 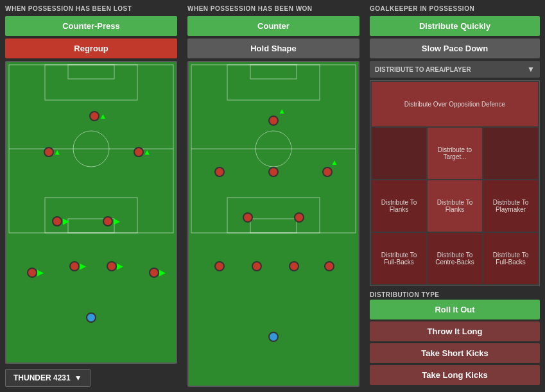 What do you see at coordinates (454, 49) in the screenshot?
I see `slow-pace-down-button: Slow Pace Down` at bounding box center [454, 49].